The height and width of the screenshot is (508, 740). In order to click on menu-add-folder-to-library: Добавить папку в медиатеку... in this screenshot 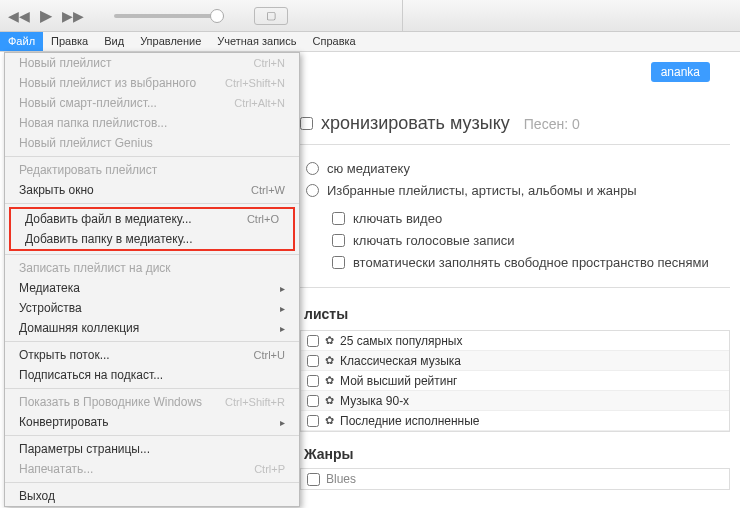, I will do `click(152, 239)`.